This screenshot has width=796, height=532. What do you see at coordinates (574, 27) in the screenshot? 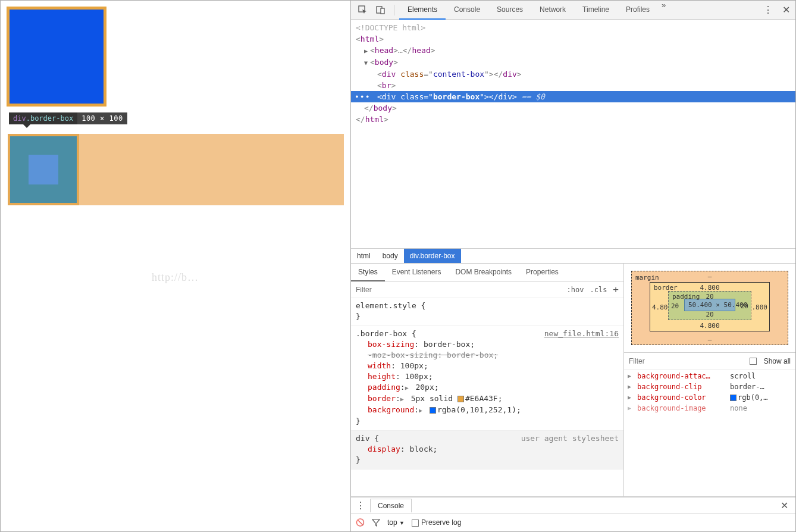
I see `dom-doctype: <!DOCTYPE html>` at bounding box center [574, 27].